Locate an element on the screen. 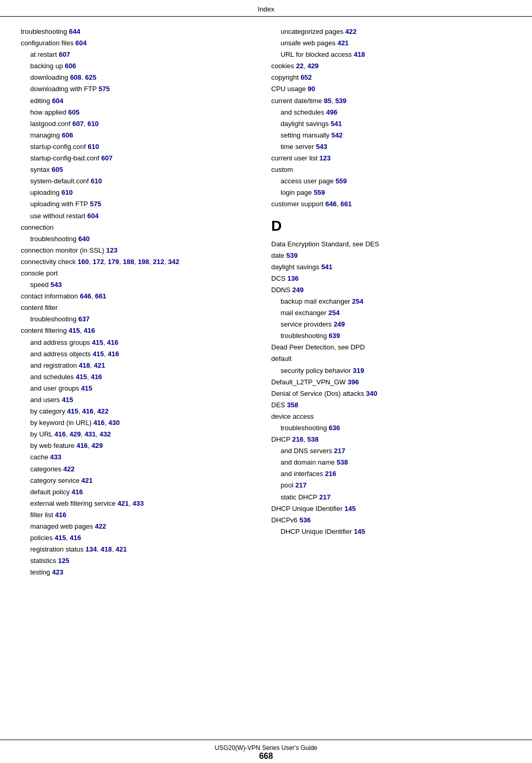 The width and height of the screenshot is (532, 763). index-page-num: 249 is located at coordinates (298, 290).